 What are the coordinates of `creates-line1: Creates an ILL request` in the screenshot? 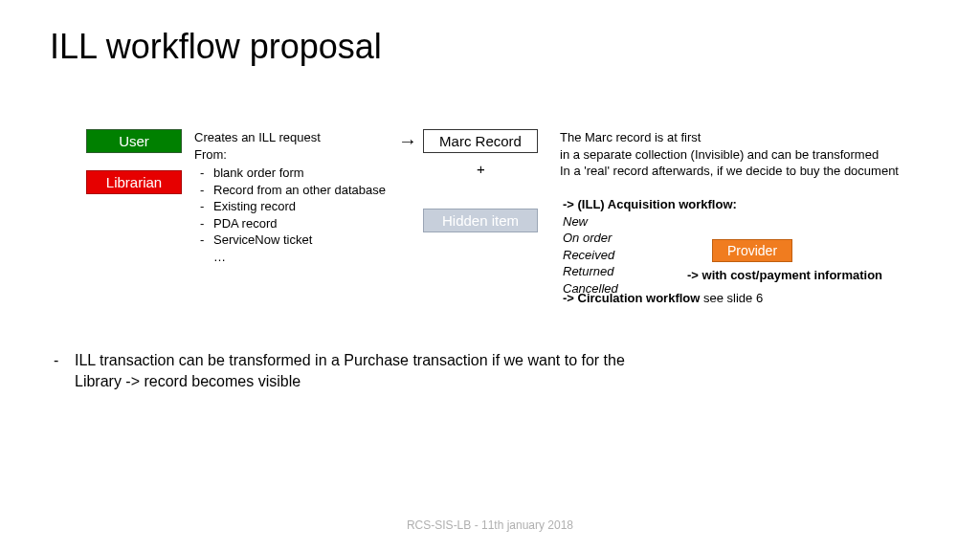 It's located at (290, 138).